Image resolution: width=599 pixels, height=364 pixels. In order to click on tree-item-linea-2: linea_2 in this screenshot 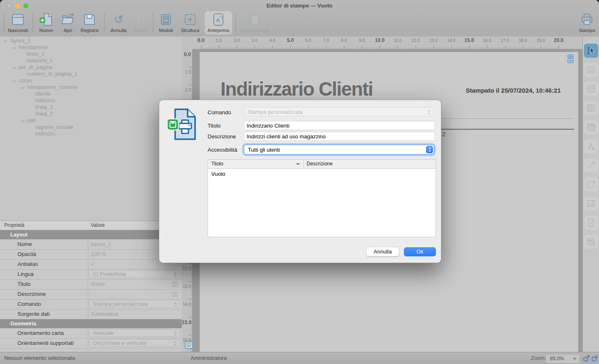, I will do `click(91, 114)`.